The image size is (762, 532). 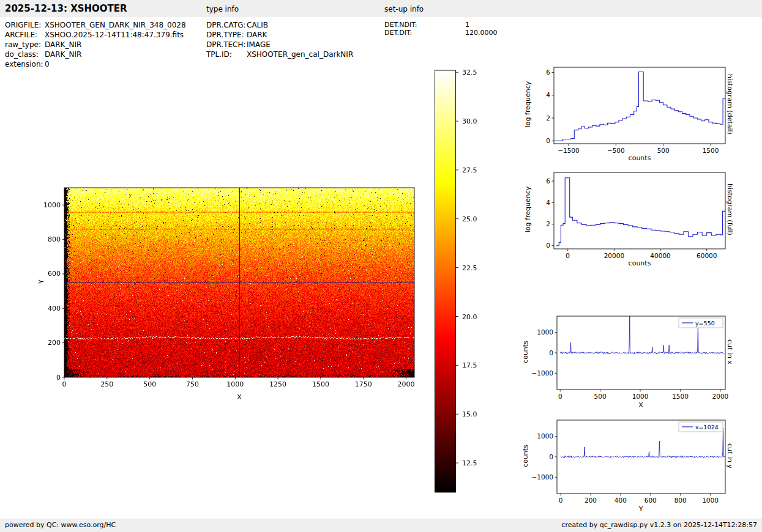 What do you see at coordinates (364, 384) in the screenshot?
I see `svg-text: 1750` at bounding box center [364, 384].